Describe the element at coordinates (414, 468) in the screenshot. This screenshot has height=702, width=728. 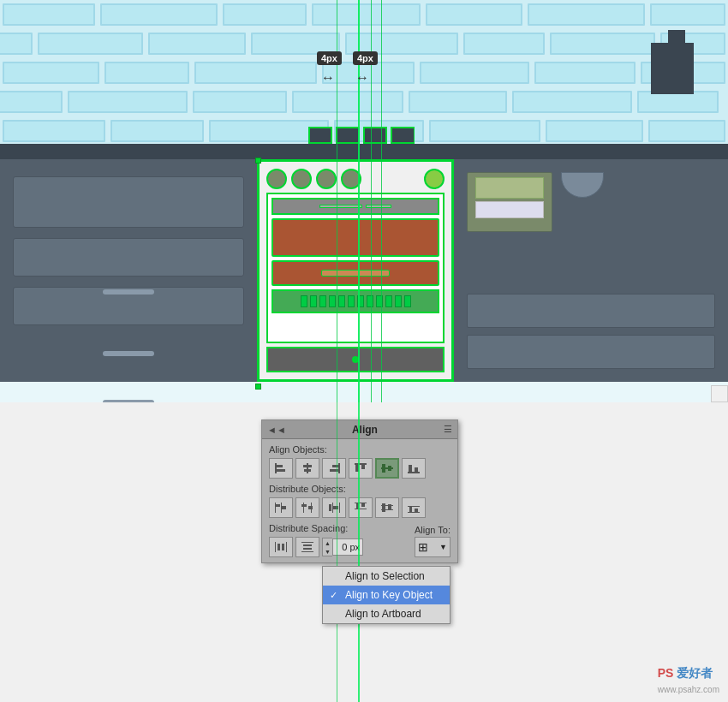
I see `align-bottom-btn` at that location.